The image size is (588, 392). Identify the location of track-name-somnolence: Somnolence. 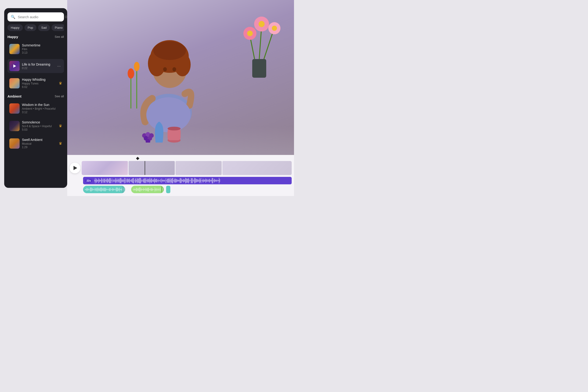
(39, 122).